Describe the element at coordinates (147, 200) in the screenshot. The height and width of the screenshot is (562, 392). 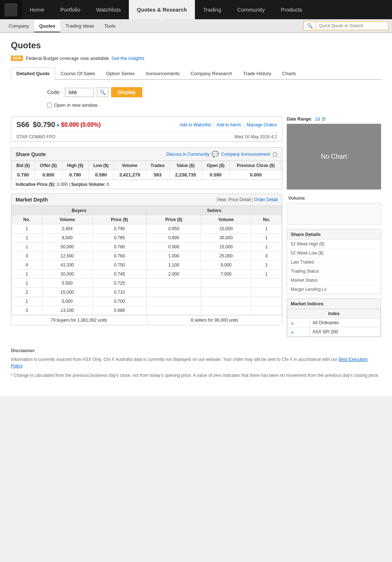
I see `market-depth-header: Market Depth View: Price Detail | Order …` at that location.